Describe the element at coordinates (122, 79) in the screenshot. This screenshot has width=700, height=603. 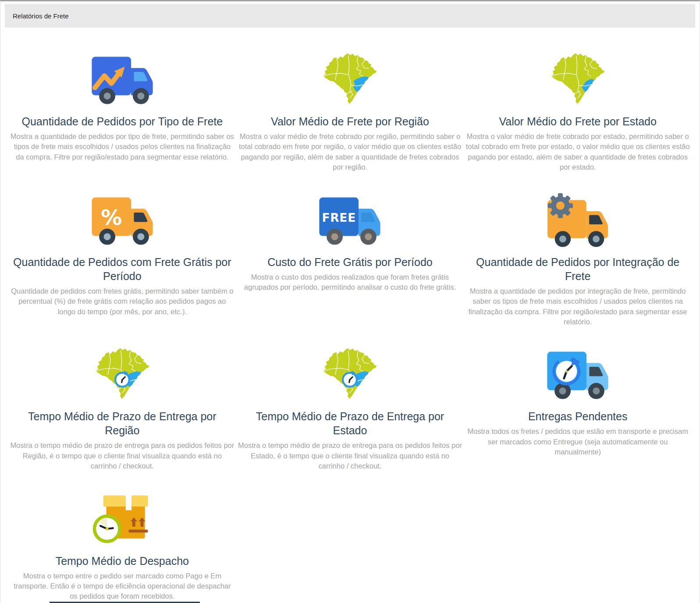
I see `truck-chart-icon` at that location.